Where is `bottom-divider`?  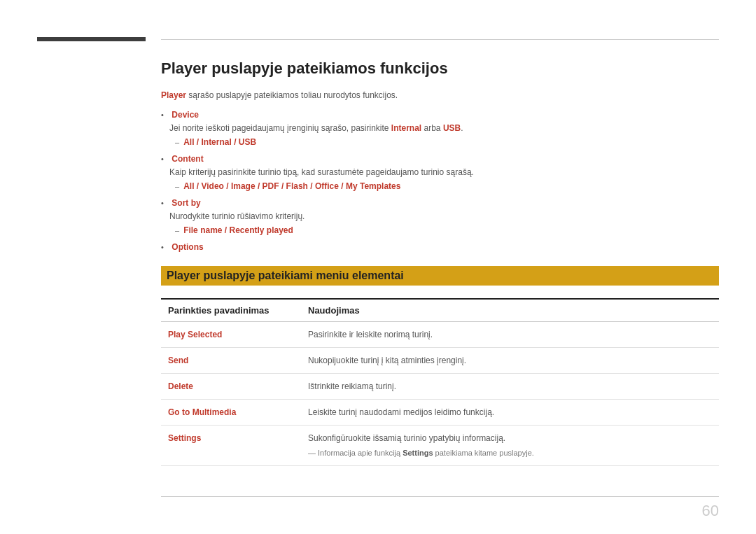 bottom-divider is located at coordinates (440, 497).